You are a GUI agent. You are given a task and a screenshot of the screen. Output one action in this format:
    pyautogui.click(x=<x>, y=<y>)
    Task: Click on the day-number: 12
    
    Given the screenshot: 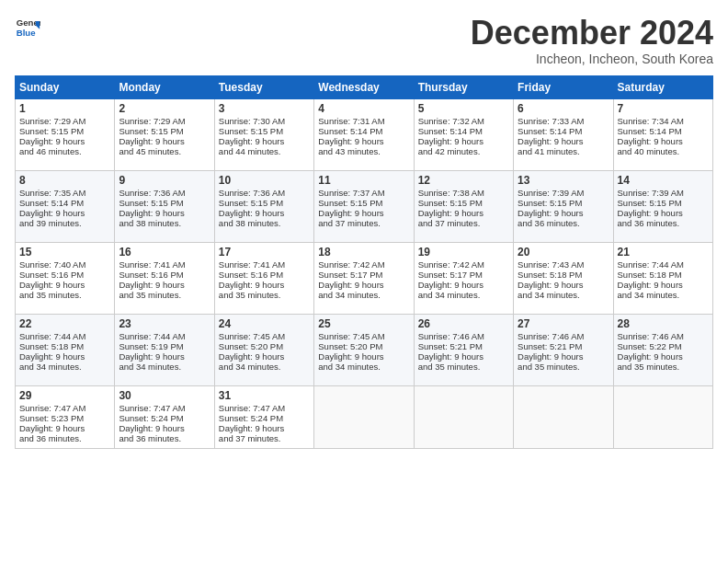 What is the action you would take?
    pyautogui.click(x=463, y=180)
    